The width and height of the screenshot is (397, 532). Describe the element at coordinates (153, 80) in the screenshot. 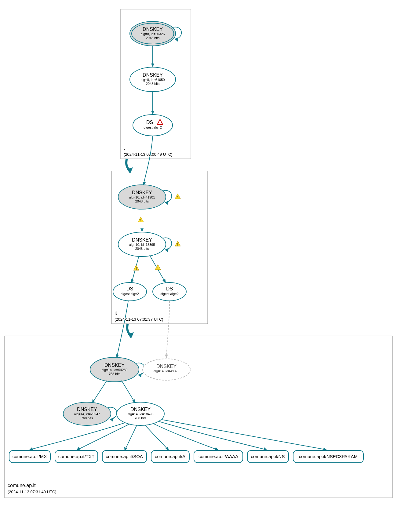

I see `svg-text: alg=8, id=61050` at that location.